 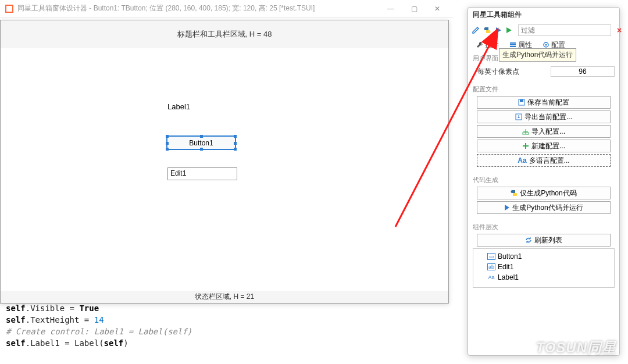 What do you see at coordinates (546, 45) in the screenshot?
I see `gear-icon` at bounding box center [546, 45].